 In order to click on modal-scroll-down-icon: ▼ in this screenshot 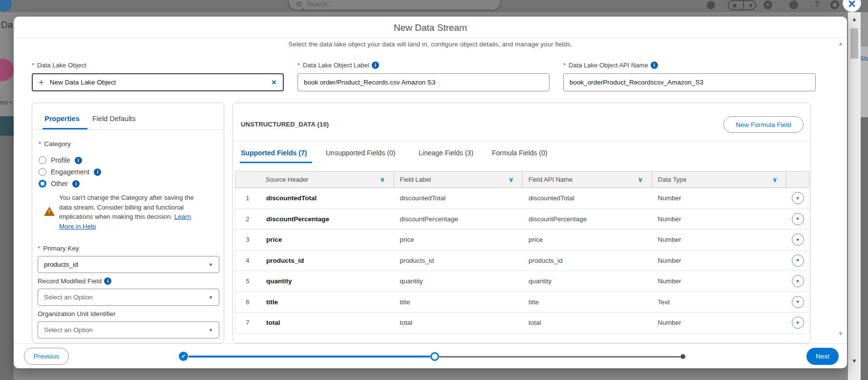, I will do `click(841, 334)`.